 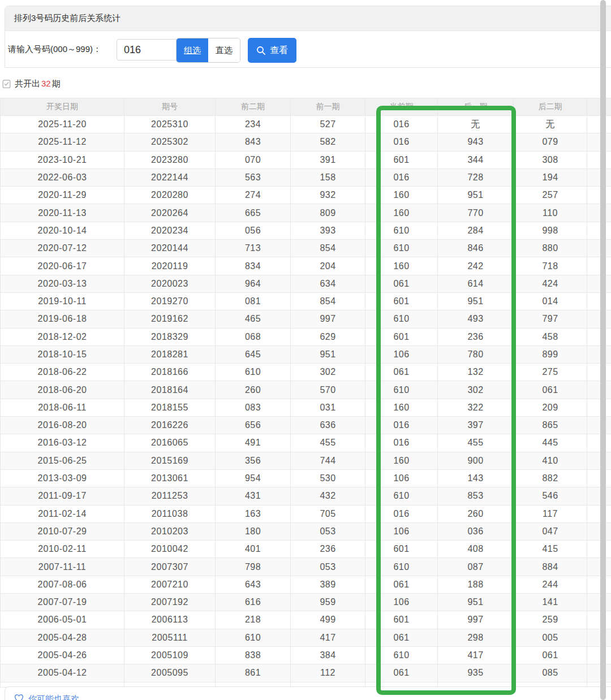 What do you see at coordinates (170, 159) in the screenshot?
I see `cell: 2023280` at bounding box center [170, 159].